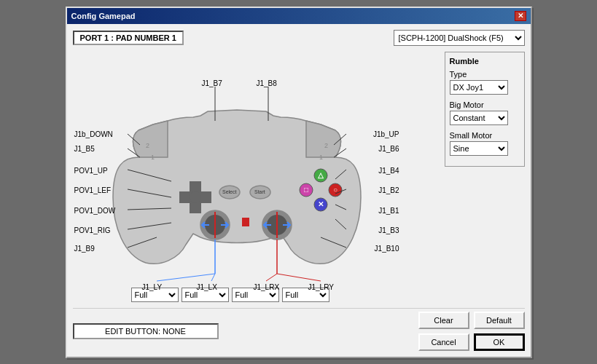  What do you see at coordinates (485, 74) in the screenshot?
I see `type-label: Type` at bounding box center [485, 74].